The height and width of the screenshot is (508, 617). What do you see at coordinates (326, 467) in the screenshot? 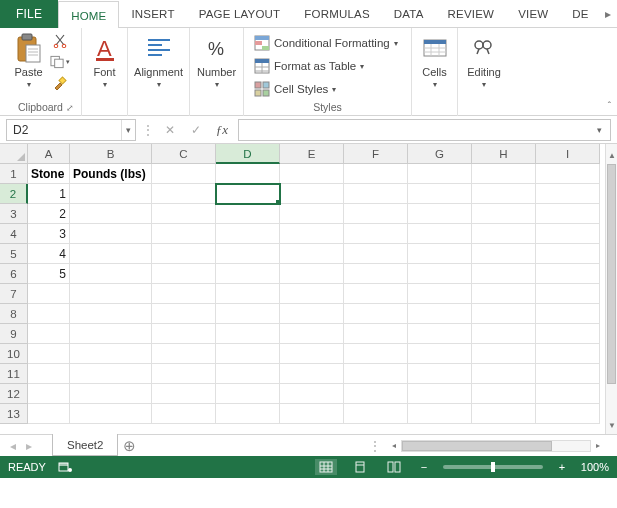
I see `view-normal-button` at bounding box center [326, 467].